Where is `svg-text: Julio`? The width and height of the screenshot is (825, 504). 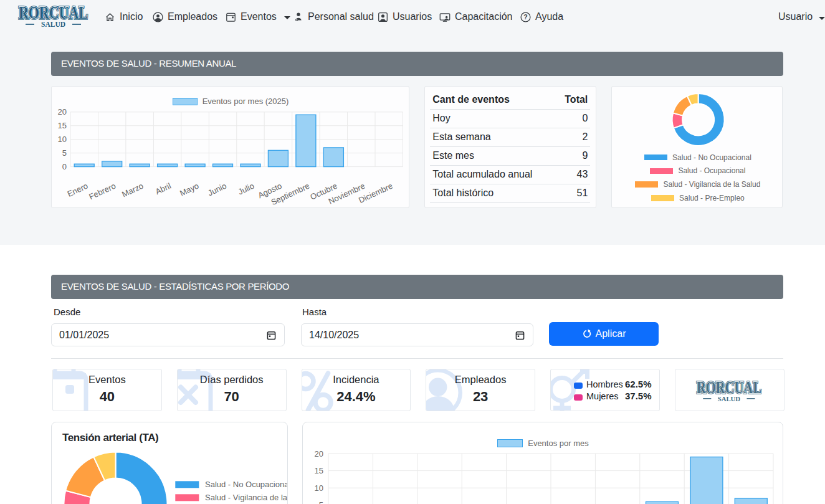
svg-text: Julio is located at coordinates (247, 189).